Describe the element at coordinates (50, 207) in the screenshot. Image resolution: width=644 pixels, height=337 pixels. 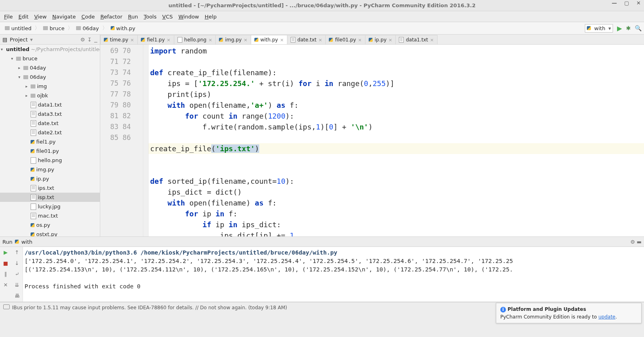
I see `tree-file: lucky.jpg` at that location.